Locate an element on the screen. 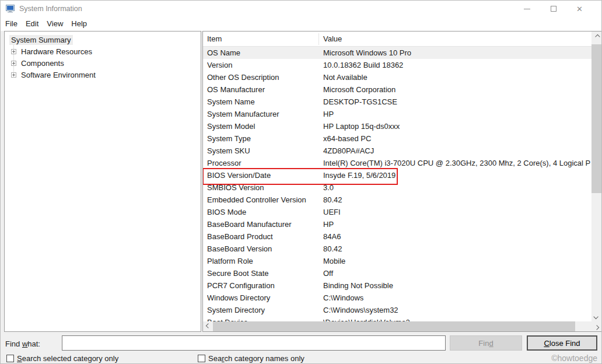 The image size is (602, 364). close-find-button: Close Find is located at coordinates (562, 343).